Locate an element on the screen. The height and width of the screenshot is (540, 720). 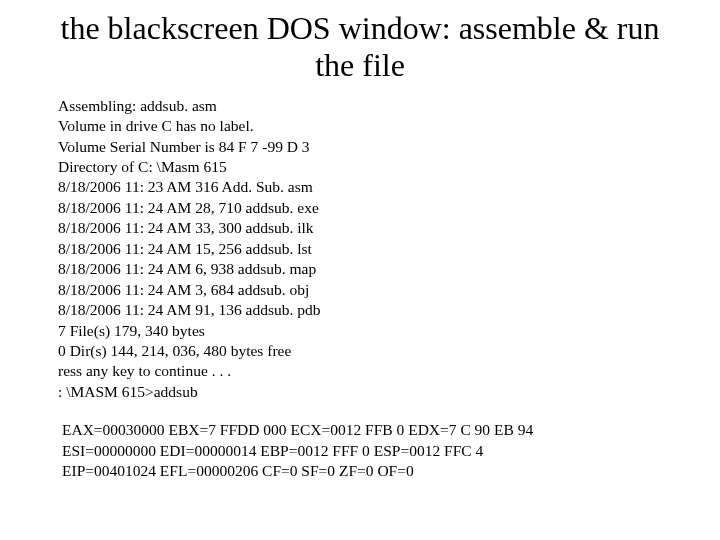
file-row: 8/18/2006 11: 23 AM 316 Add. Sub. asm is located at coordinates (369, 187).